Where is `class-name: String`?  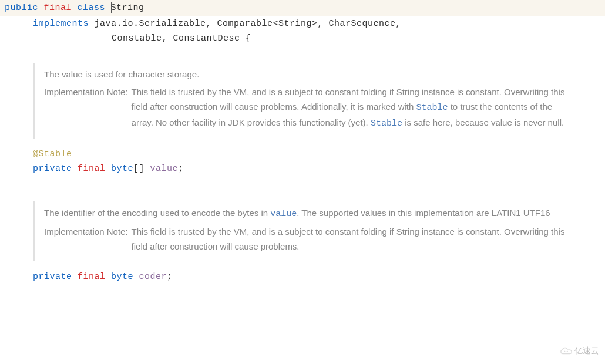 class-name: String is located at coordinates (128, 8).